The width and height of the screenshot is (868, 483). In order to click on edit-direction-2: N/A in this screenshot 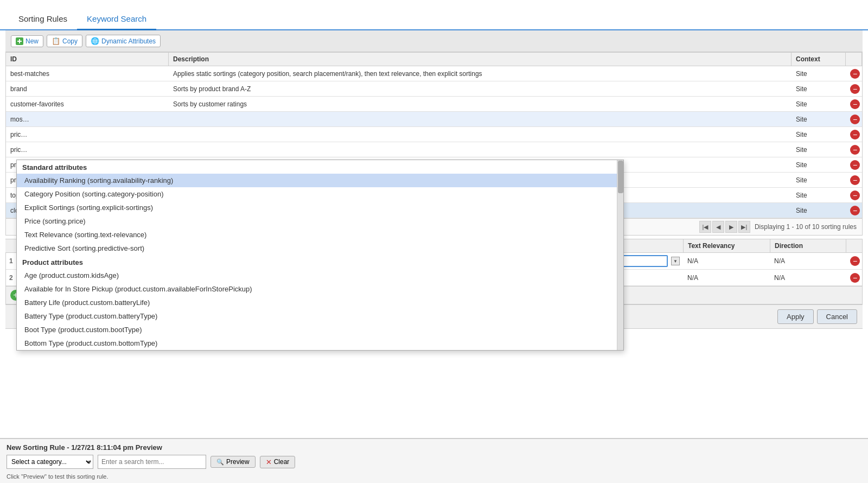, I will do `click(808, 278)`.